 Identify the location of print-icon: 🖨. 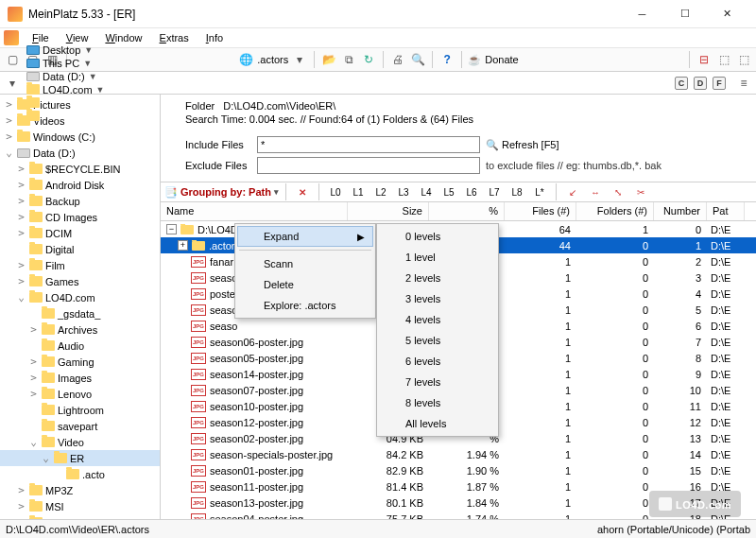
(398, 60).